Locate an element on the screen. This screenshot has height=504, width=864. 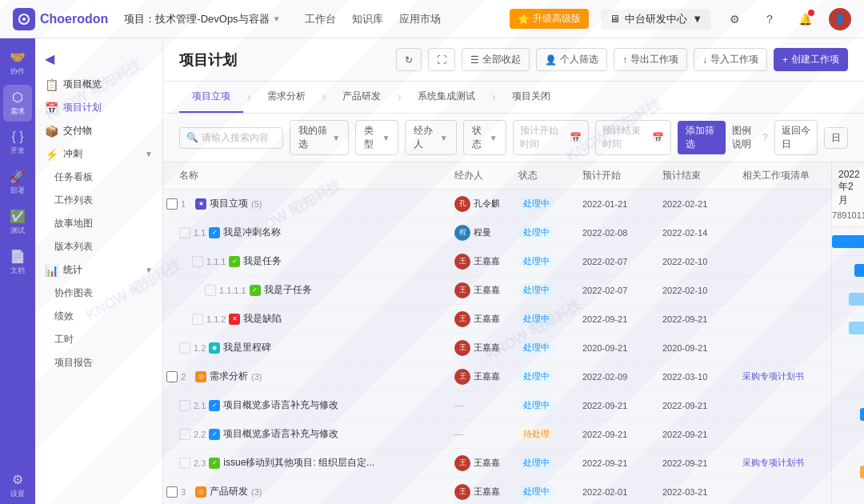
return-today-button: 返回今日 is located at coordinates (796, 138).